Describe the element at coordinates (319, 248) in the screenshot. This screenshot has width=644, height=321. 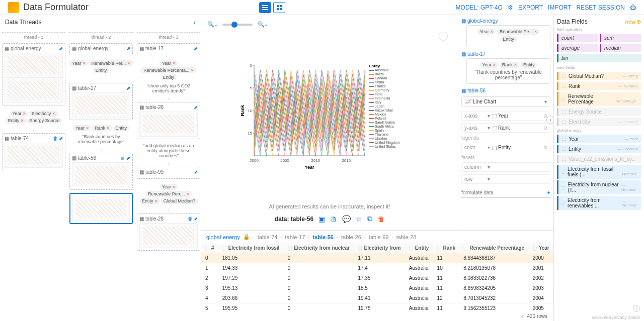
I see `table-header: ⬚Electricity from nuclear` at that location.